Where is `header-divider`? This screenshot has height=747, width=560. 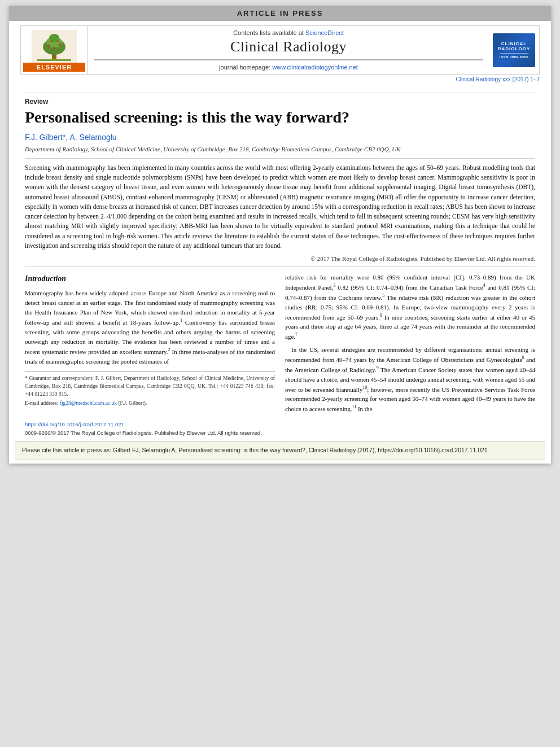 header-divider is located at coordinates (288, 60).